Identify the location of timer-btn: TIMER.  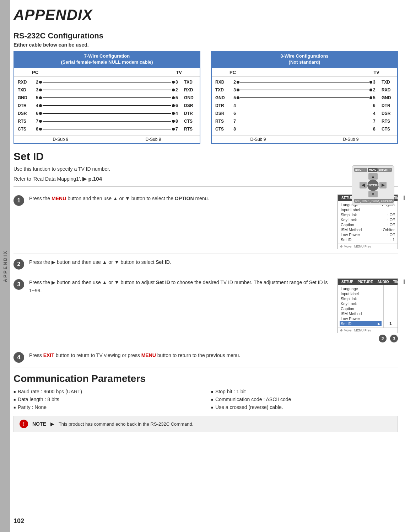
(366, 201).